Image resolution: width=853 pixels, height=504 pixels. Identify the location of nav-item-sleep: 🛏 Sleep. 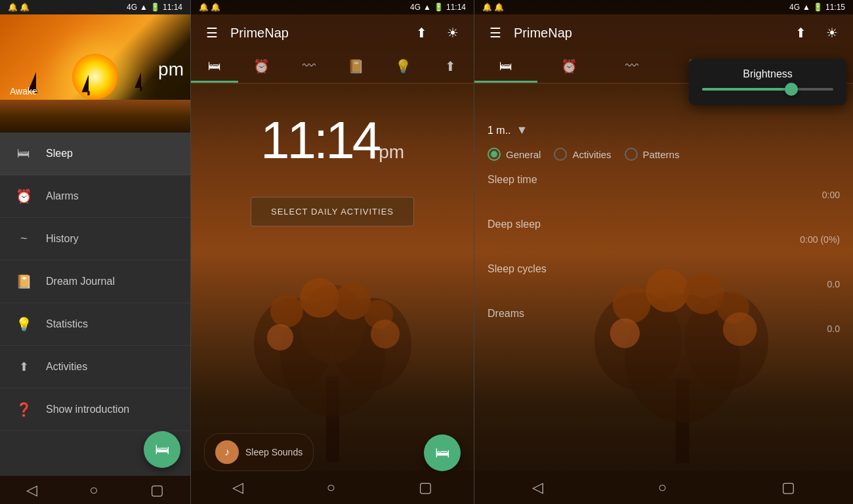
(95, 154).